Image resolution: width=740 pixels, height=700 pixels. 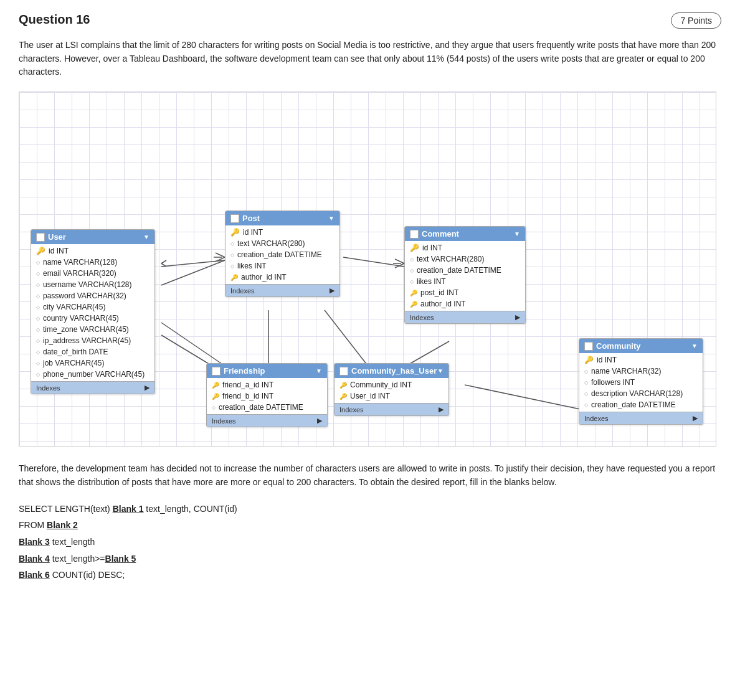 I want to click on community-field-creation: ◇ creation_date DATETIME, so click(x=641, y=405).